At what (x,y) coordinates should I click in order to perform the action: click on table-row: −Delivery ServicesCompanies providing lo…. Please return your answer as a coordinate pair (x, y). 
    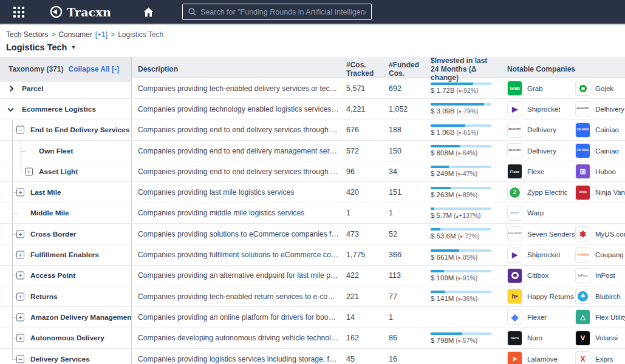
    Looking at the image, I should click on (312, 357).